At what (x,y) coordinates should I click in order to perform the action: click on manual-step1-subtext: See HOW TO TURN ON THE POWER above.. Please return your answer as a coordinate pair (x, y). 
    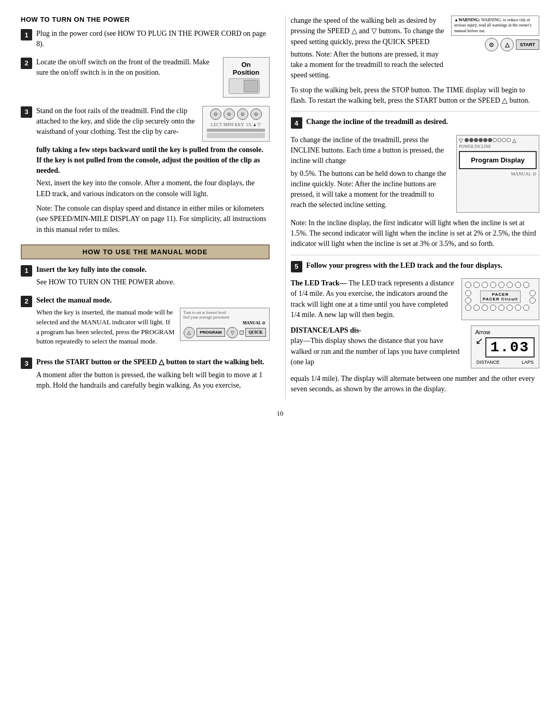
    Looking at the image, I should click on (153, 282).